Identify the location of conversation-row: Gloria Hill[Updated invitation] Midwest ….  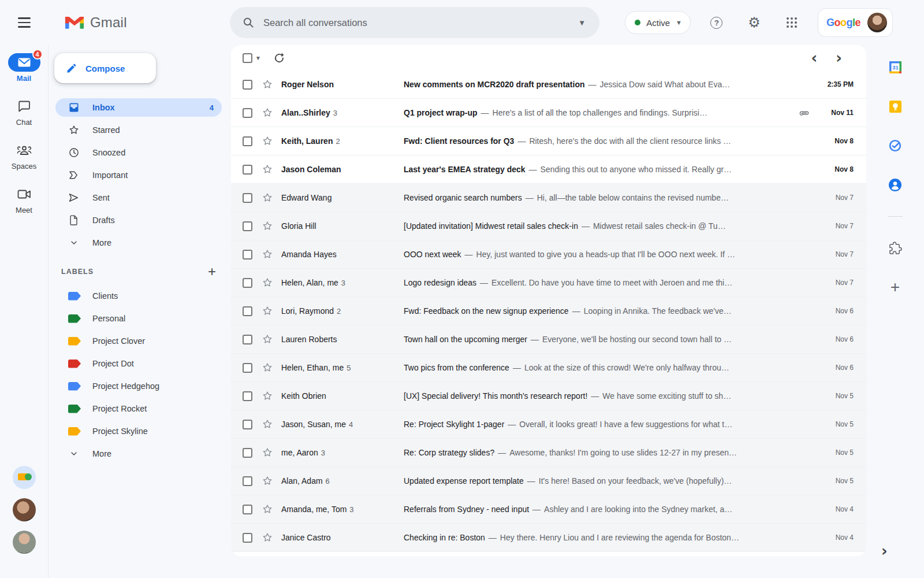
(549, 227).